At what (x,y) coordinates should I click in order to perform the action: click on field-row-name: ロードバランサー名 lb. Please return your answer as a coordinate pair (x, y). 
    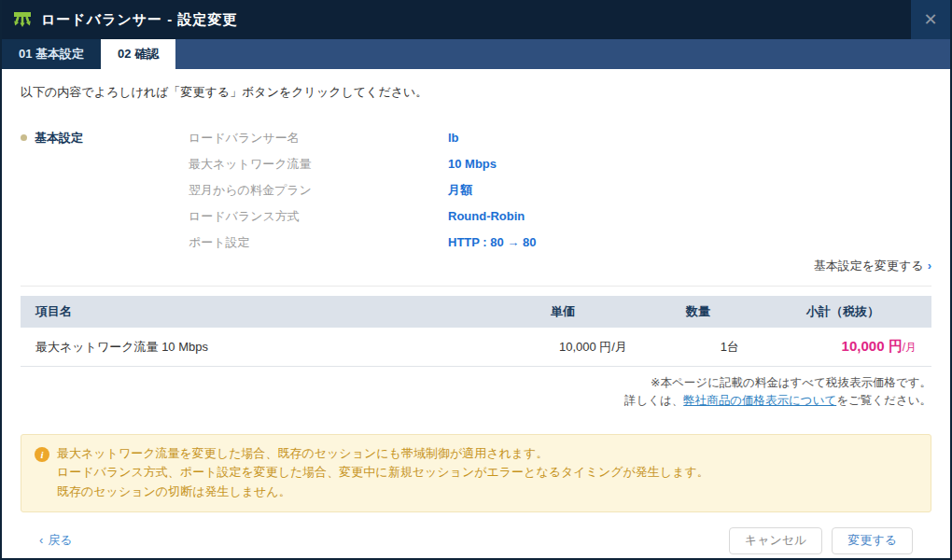
    Looking at the image, I should click on (560, 138).